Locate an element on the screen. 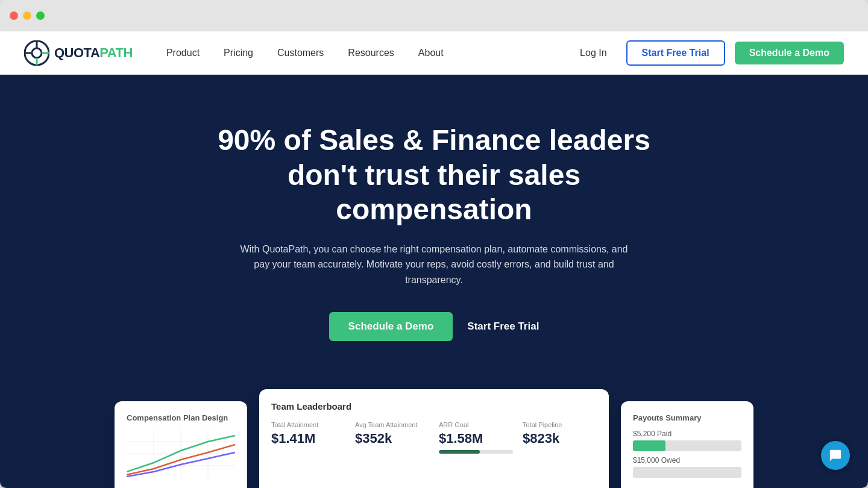 The height and width of the screenshot is (488, 868). browser-titlebar is located at coordinates (434, 16).